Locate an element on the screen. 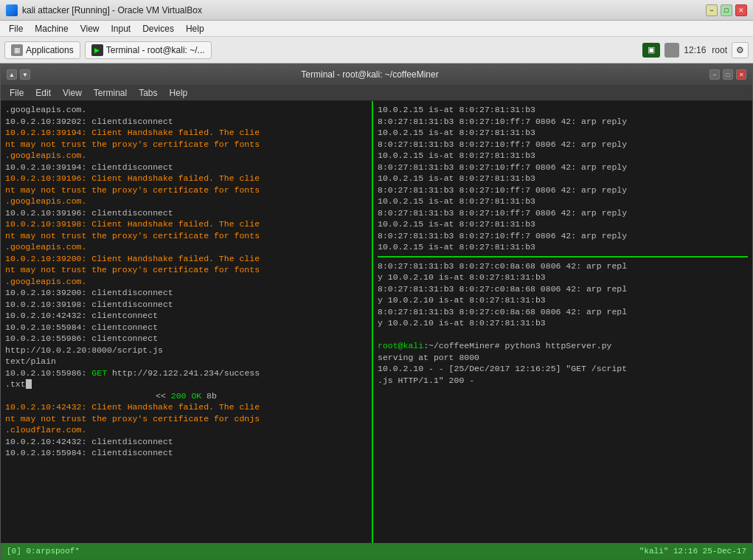  right-line is located at coordinates (563, 335).